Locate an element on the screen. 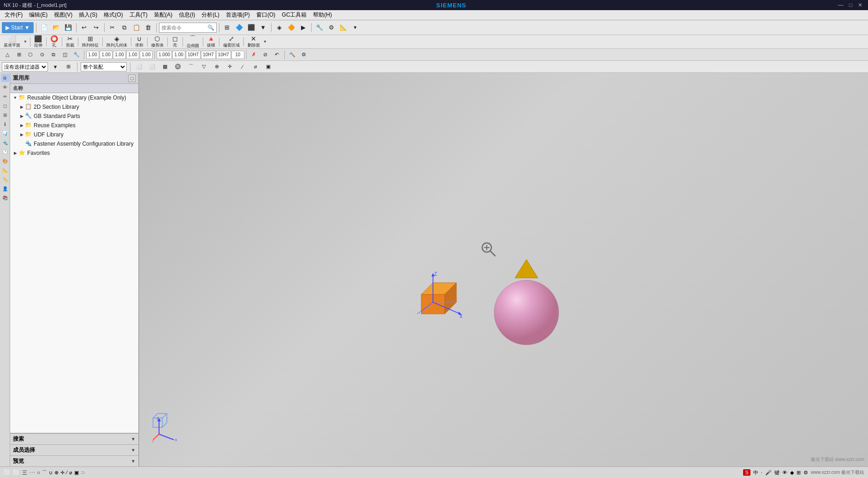 Image resolution: width=868 pixels, height=478 pixels. delete-face-btn: ✕ 删除面 is located at coordinates (254, 42).